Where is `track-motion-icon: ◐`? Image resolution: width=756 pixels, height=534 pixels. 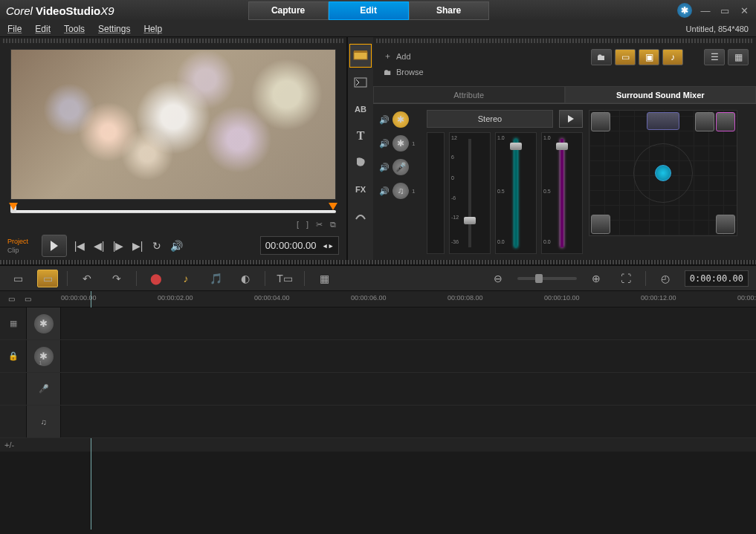 track-motion-icon: ◐ is located at coordinates (245, 279).